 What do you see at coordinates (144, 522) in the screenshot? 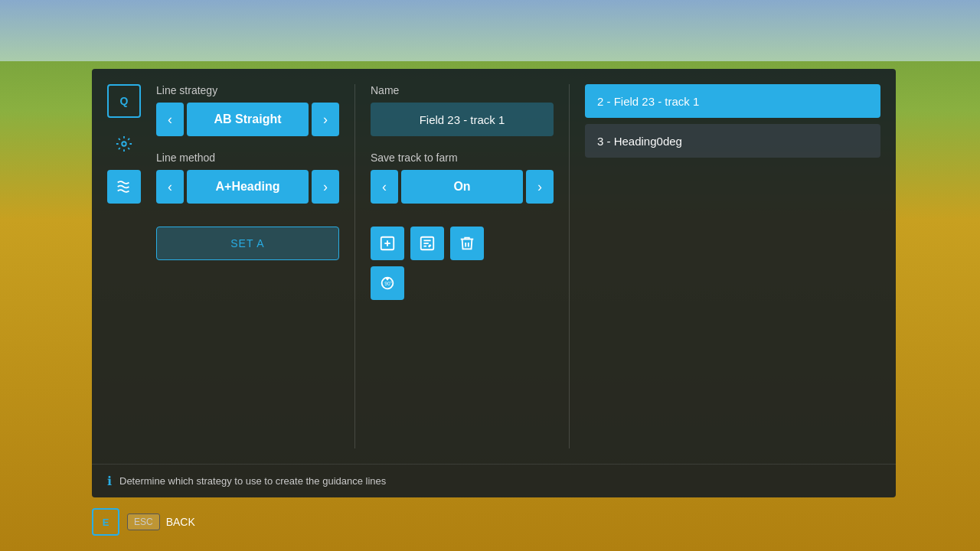
I see `esc-key: ESC` at bounding box center [144, 522].